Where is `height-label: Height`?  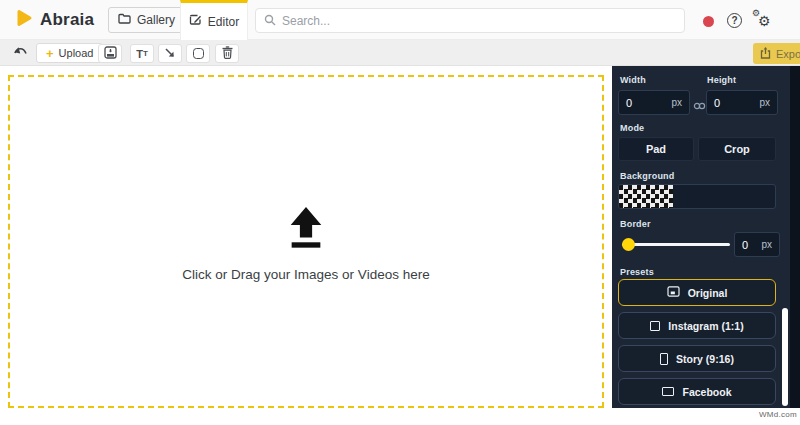
height-label: Height is located at coordinates (722, 80).